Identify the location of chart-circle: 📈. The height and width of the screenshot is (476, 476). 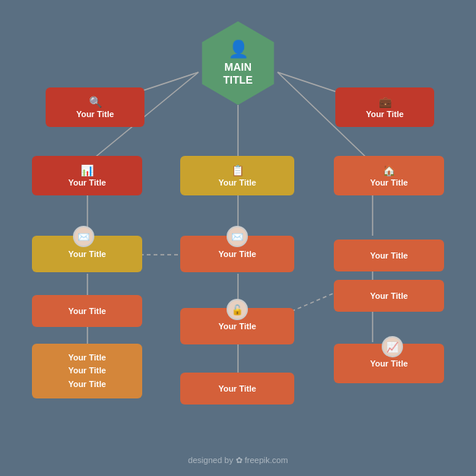
(392, 347).